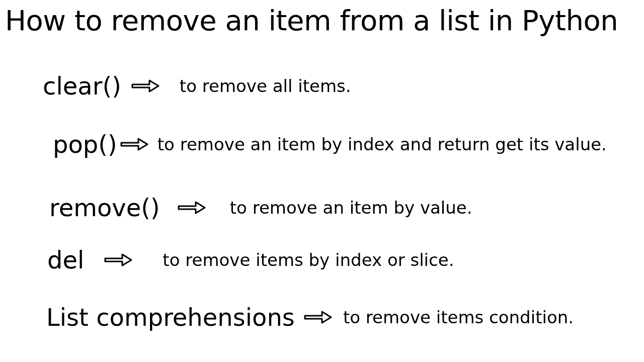 Image resolution: width=644 pixels, height=362 pixels. What do you see at coordinates (382, 144) in the screenshot?
I see `method-description: to remove an item by index and return ge…` at bounding box center [382, 144].